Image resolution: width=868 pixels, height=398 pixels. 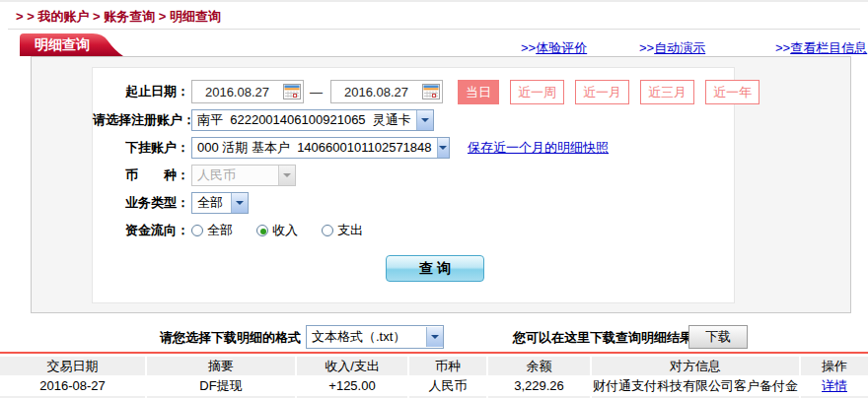 What do you see at coordinates (285, 231) in the screenshot?
I see `flow-option-label: 收入` at bounding box center [285, 231].